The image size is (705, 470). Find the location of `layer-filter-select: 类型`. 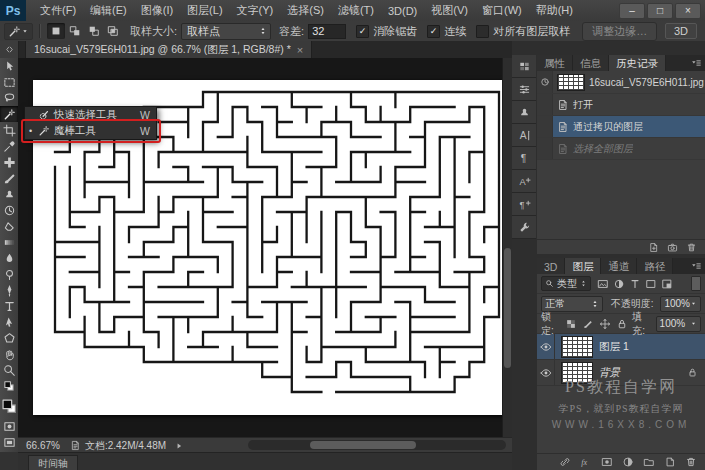

layer-filter-select: 类型 is located at coordinates (566, 284).